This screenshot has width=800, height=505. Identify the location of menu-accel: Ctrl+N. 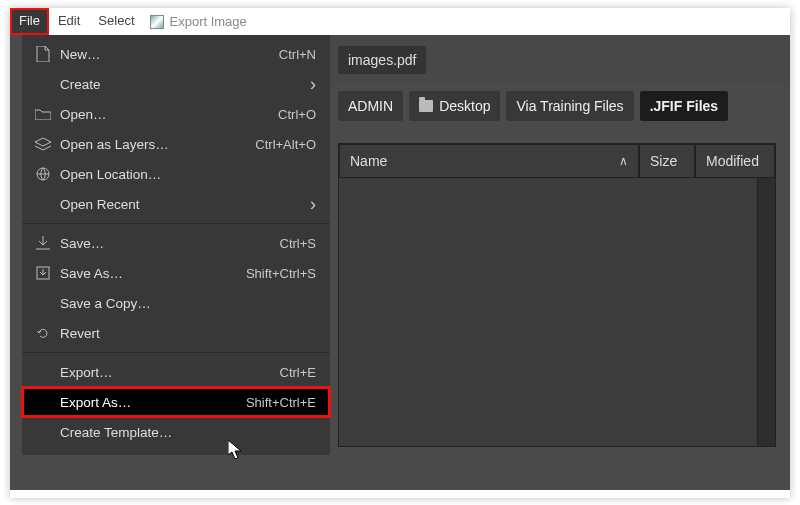
(298, 54).